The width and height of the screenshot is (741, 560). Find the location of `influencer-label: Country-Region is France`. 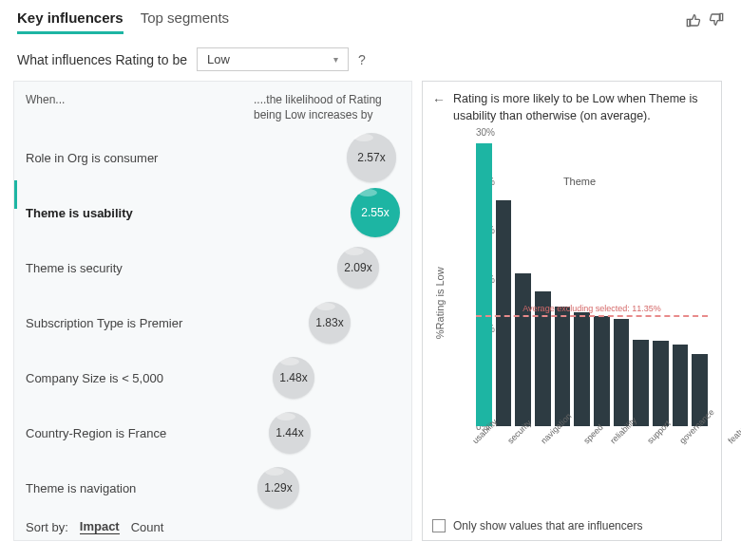

influencer-label: Country-Region is France is located at coordinates (140, 433).